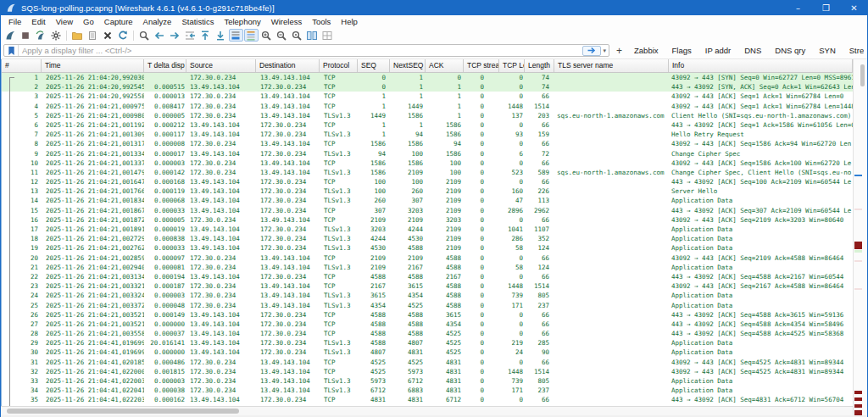 This screenshot has height=417, width=868. Describe the element at coordinates (78, 36) in the screenshot. I see `open-file-icon` at that location.